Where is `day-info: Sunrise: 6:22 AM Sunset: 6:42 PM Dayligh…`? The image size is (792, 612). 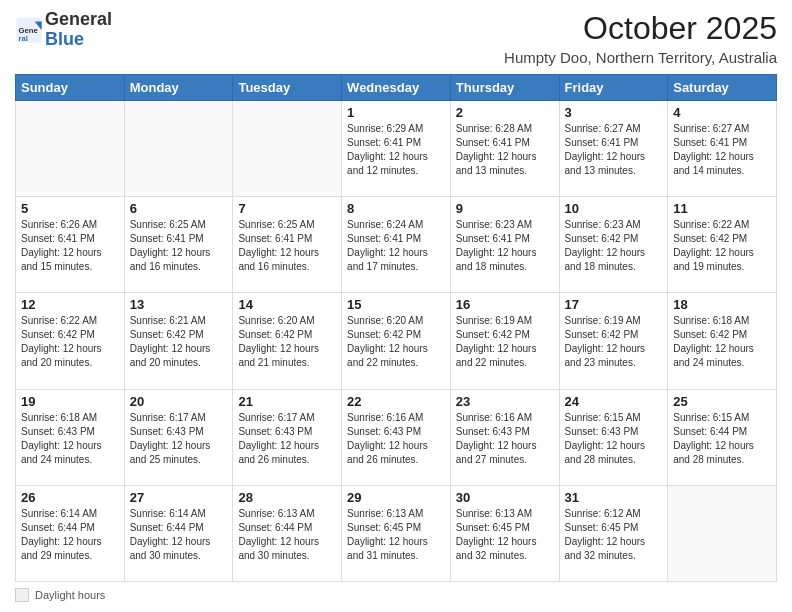 day-info: Sunrise: 6:22 AM Sunset: 6:42 PM Dayligh… is located at coordinates (70, 342).